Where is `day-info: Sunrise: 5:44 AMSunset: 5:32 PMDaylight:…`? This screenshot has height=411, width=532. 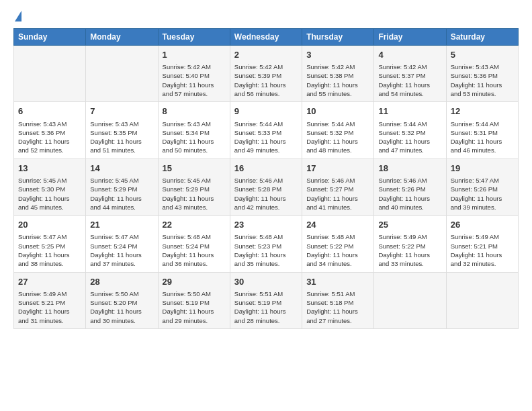 day-info: Sunrise: 5:44 AMSunset: 5:32 PMDaylight:… is located at coordinates (338, 137).